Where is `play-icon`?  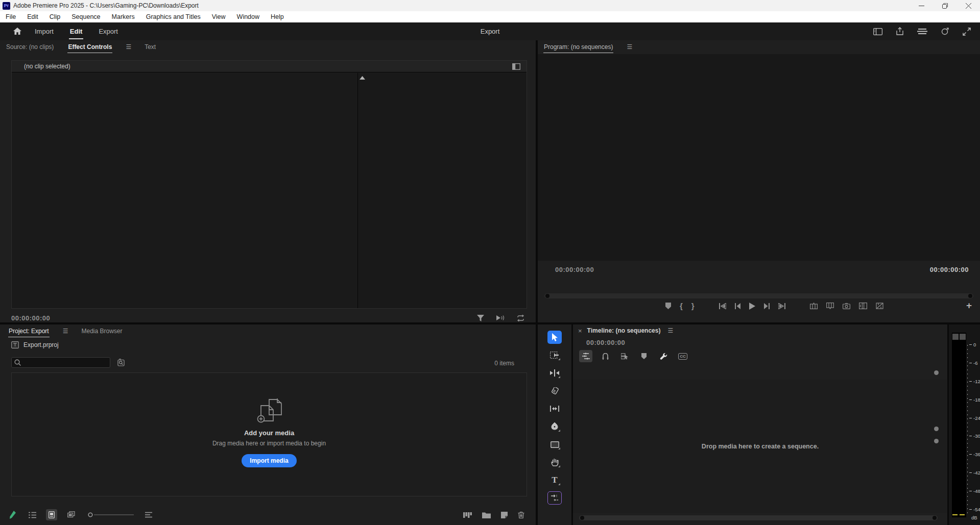
play-icon is located at coordinates (752, 306).